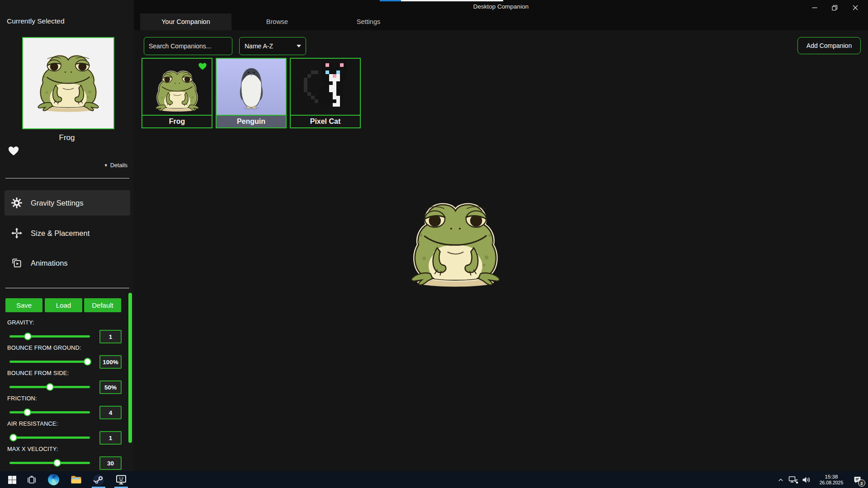 The image size is (868, 488). Describe the element at coordinates (299, 46) in the screenshot. I see `chevron-down-icon` at that location.